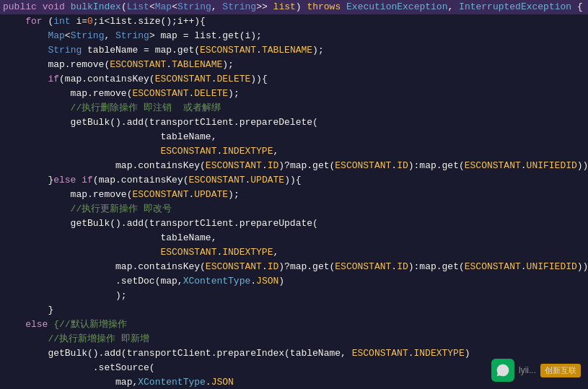 The height and width of the screenshot is (389, 588). I want to click on code-line: .setDoc(map,XContentType.JSON), so click(294, 281).